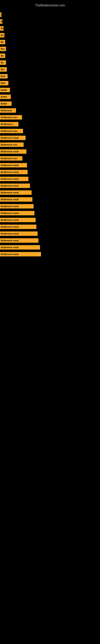 The width and height of the screenshot is (100, 644). Describe the element at coordinates (10, 192) in the screenshot. I see `bar-label-26: Bottleneck result` at that location.